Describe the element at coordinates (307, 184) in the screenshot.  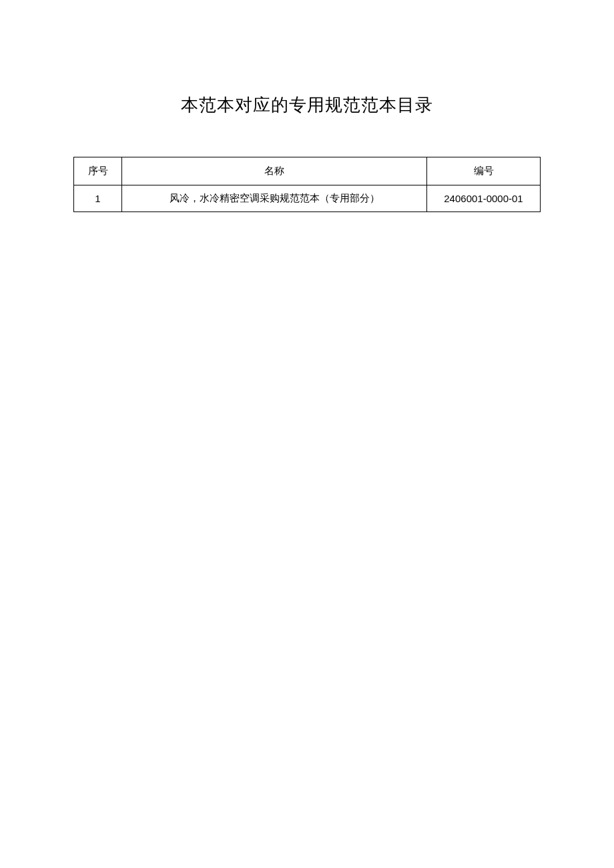
I see `spec-table: 序号 名称 编号 1 风冷，水冷精密空调采购规范范本（专用部分） 2406001…` at that location.